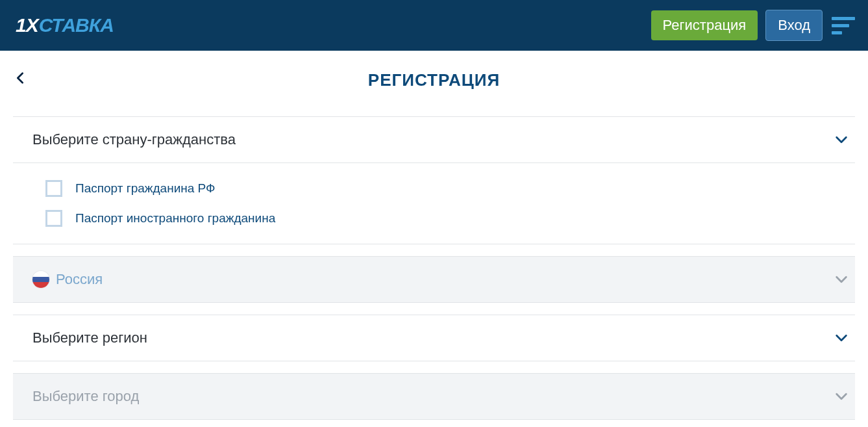 The width and height of the screenshot is (868, 427). I want to click on country-select: Россия, so click(434, 279).